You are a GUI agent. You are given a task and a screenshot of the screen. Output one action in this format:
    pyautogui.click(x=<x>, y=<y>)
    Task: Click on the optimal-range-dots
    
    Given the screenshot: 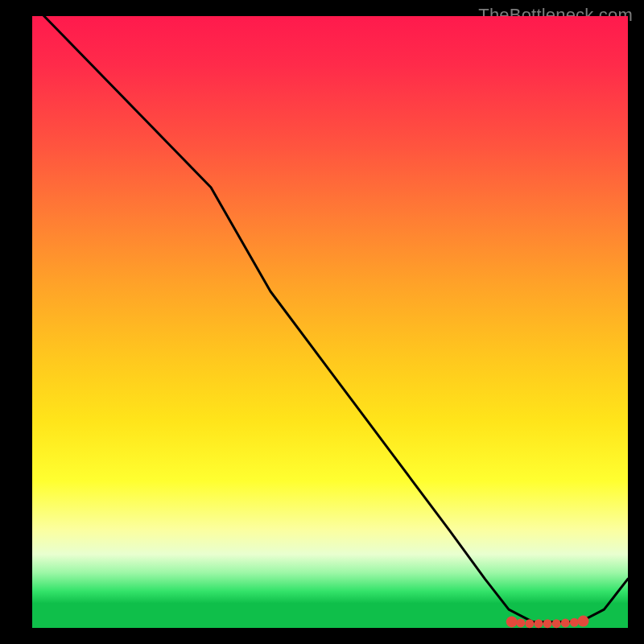 What is the action you would take?
    pyautogui.click(x=547, y=622)
    